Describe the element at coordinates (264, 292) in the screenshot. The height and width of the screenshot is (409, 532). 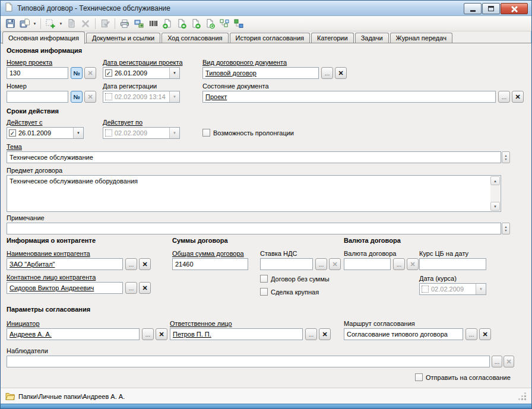
I see `big-deal-checkbox-box` at that location.